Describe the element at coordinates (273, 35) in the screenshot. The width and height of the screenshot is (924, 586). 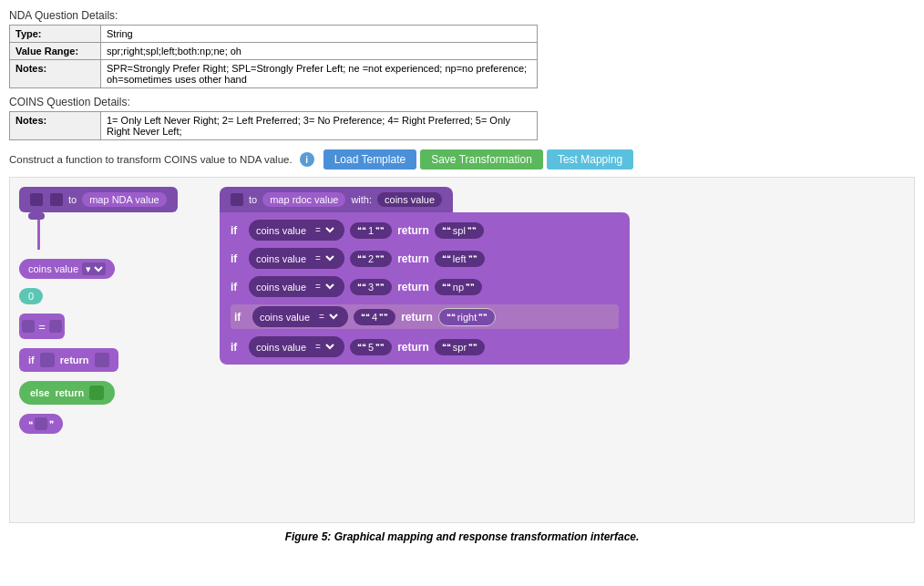
I see `table-row: Type: String` at that location.